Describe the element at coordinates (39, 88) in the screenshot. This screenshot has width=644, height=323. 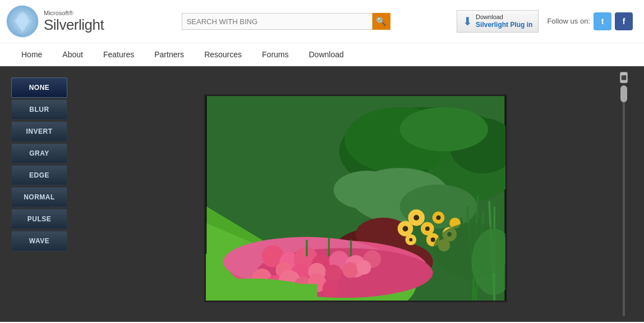
I see `effect-btn-none: NONE` at that location.